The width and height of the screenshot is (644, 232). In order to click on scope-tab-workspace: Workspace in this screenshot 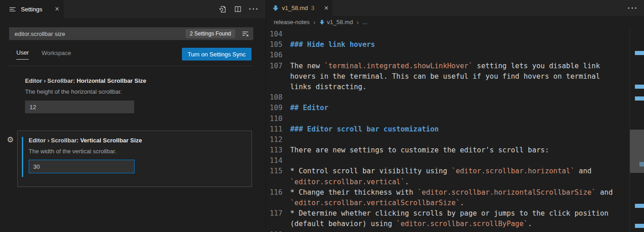, I will do `click(56, 55)`.